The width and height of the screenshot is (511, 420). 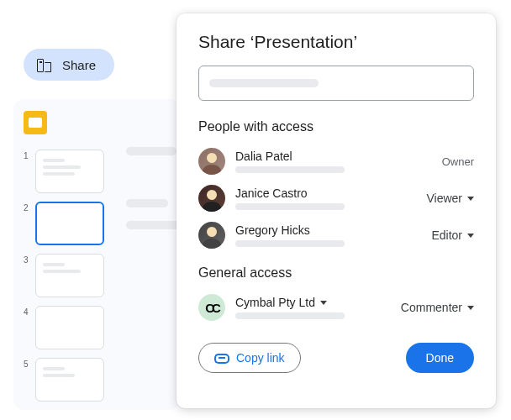 I want to click on person-name: Gregory Hicks, so click(x=328, y=230).